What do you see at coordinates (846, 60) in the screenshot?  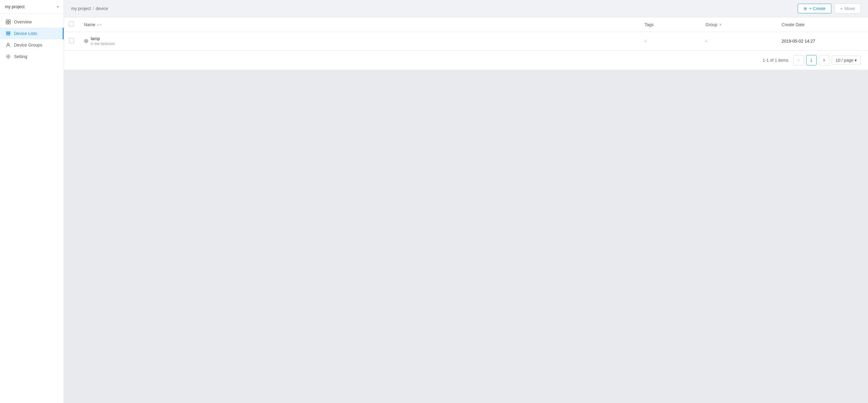 I see `page-size-selector: 10 / page ▾` at bounding box center [846, 60].